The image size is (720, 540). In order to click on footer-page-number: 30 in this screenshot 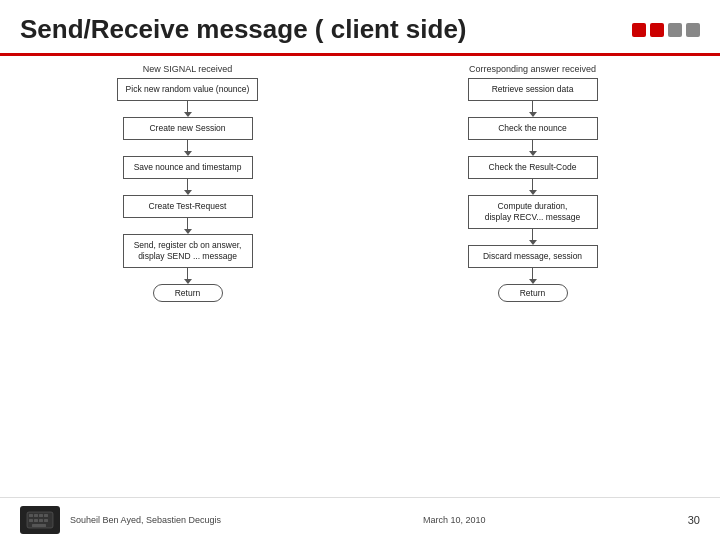, I will do `click(694, 520)`.